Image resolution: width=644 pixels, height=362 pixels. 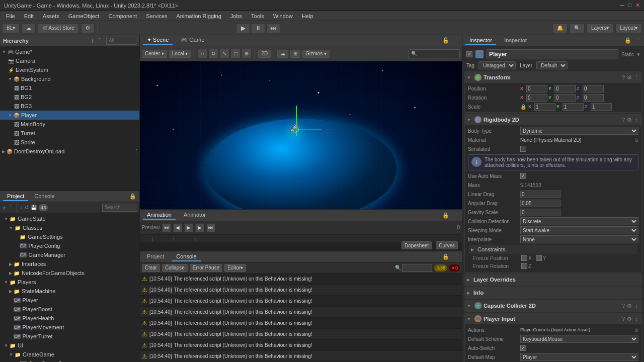 What do you see at coordinates (540, 203) in the screenshot?
I see `angular-drag-input` at bounding box center [540, 203].